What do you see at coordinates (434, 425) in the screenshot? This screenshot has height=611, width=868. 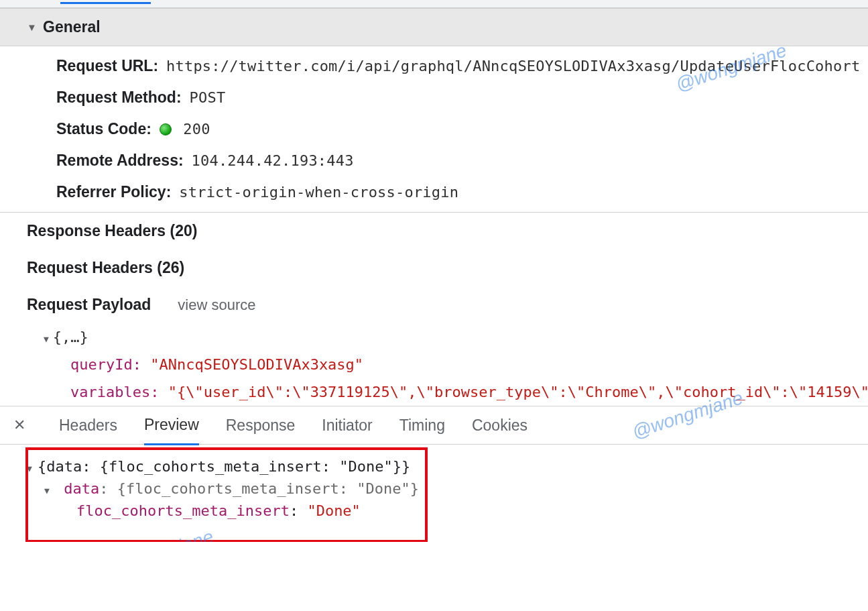 I see `detail-tabs: ✕ Headers Preview Response Initiator Tim…` at bounding box center [434, 425].